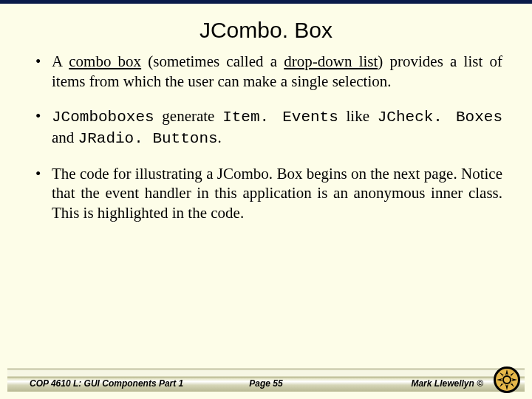  I want to click on text: like, so click(358, 116).